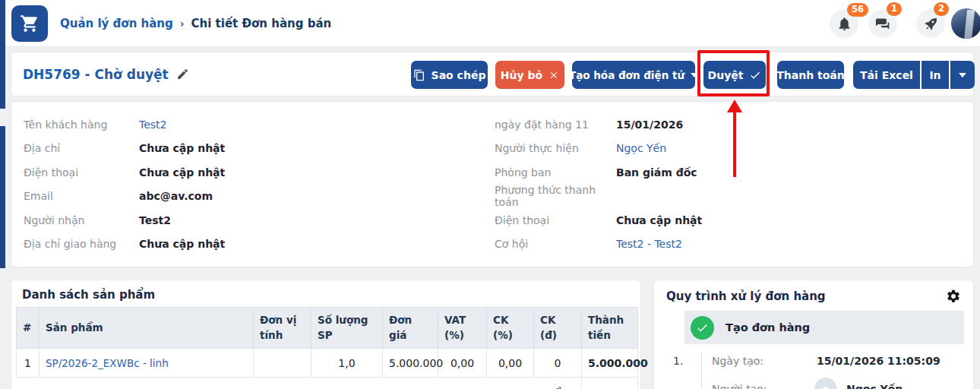 This screenshot has width=980, height=389. I want to click on detail-row-opportunity: Cơ hội Test2 - Test2, so click(728, 245).